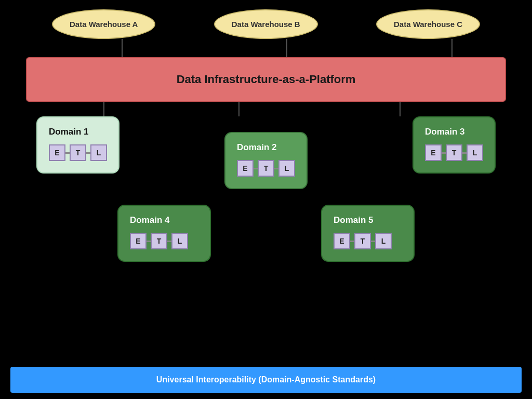 The image size is (532, 399). I want to click on domain-5-l: L, so click(383, 241).